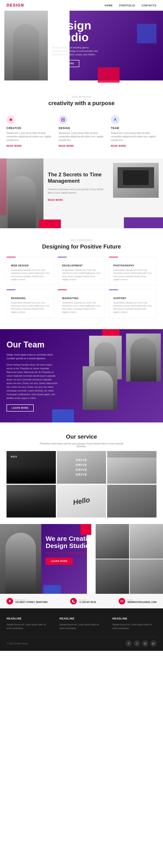 This screenshot has width=163, height=868. What do you see at coordinates (82, 467) in the screenshot?
I see `drive-text-container: DRIVEDRIVEDRIVEDRIVE` at bounding box center [82, 467].